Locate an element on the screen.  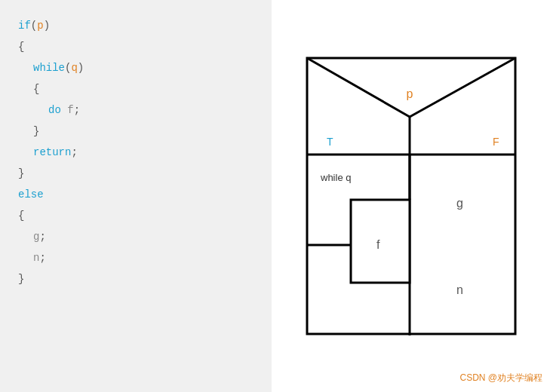
code-line-5: do f; is located at coordinates (136, 110).